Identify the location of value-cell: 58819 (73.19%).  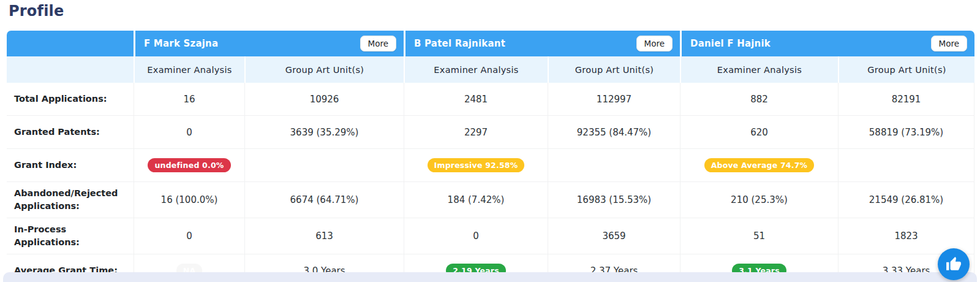
(907, 132).